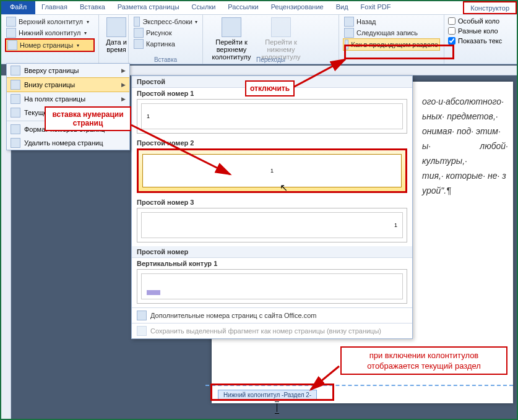 The image size is (518, 420). I want to click on tab-references: Ссылки, so click(204, 7).